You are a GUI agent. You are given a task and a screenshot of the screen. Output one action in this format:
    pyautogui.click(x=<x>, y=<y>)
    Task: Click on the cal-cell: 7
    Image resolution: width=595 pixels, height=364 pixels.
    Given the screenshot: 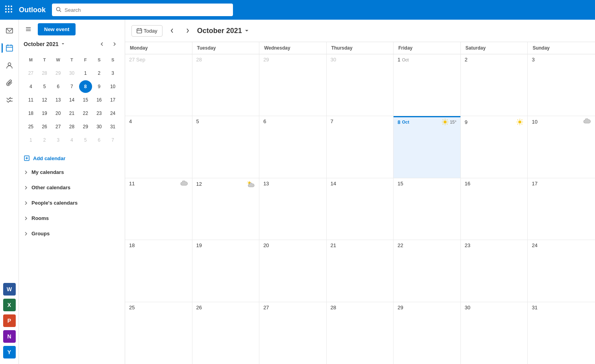 What is the action you would take?
    pyautogui.click(x=360, y=147)
    